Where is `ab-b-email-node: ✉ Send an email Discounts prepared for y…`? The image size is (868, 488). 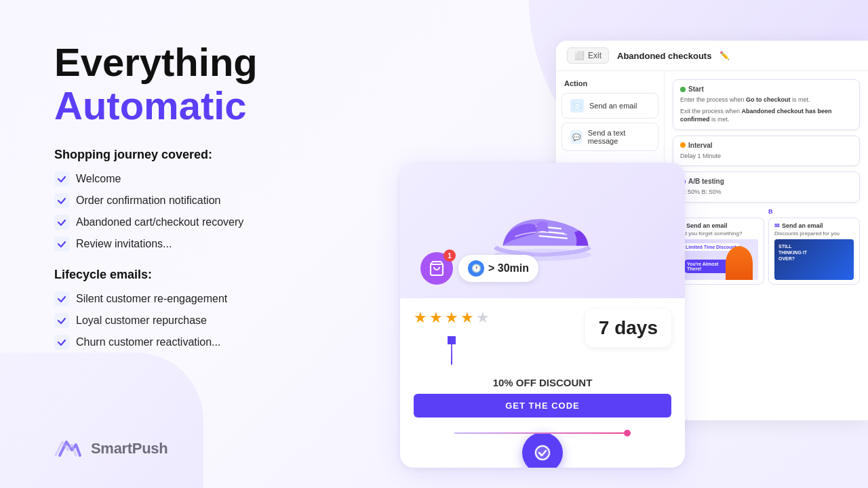 ab-b-email-node: ✉ Send an email Discounts prepared for y… is located at coordinates (814, 251).